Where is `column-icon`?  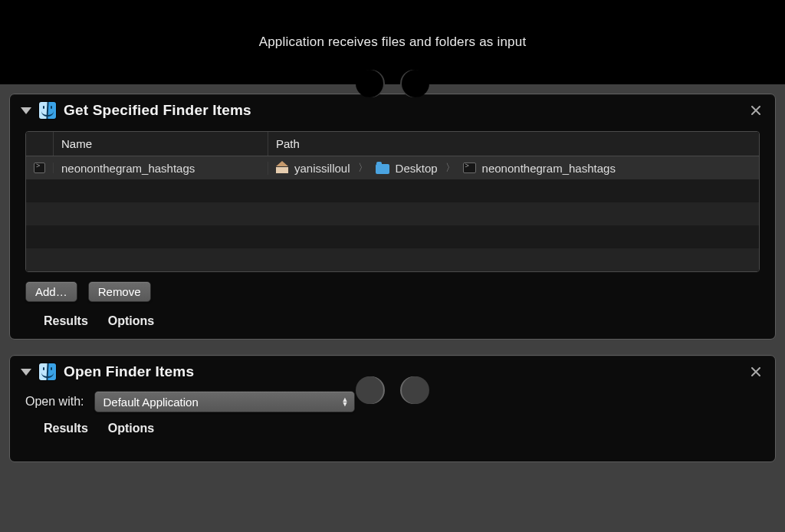 column-icon is located at coordinates (40, 144).